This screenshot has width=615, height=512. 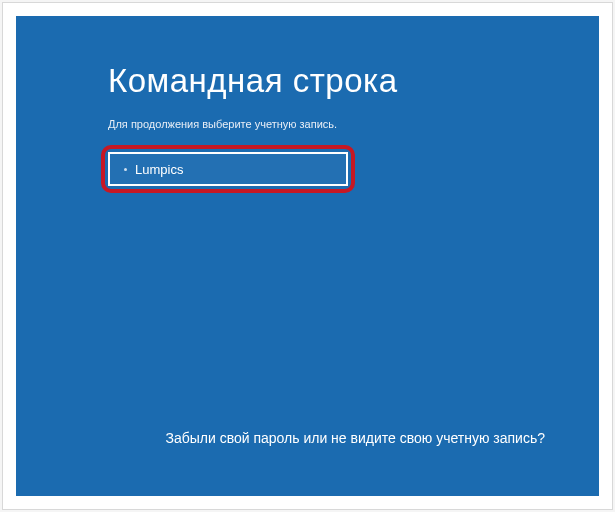 What do you see at coordinates (159, 170) in the screenshot?
I see `account-label: Lumpics` at bounding box center [159, 170].